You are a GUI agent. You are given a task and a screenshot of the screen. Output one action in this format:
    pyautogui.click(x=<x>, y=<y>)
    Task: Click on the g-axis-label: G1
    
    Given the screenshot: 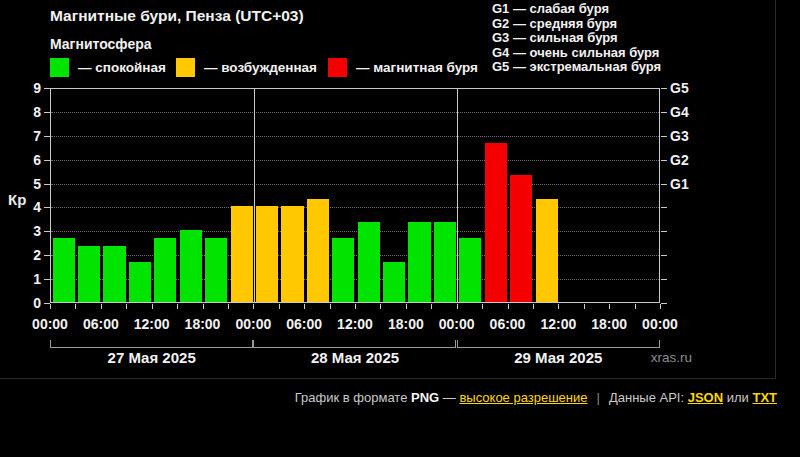 What is the action you would take?
    pyautogui.click(x=680, y=184)
    